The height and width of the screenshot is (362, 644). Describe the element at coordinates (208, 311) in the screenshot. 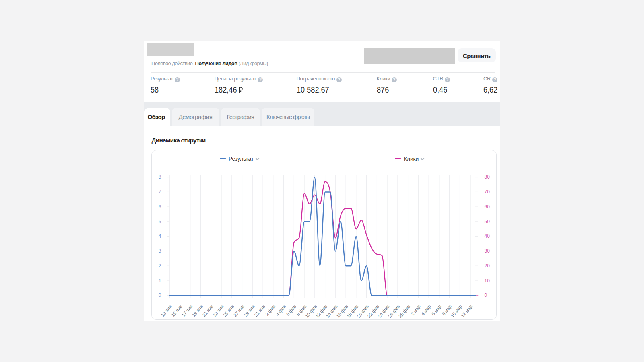

I see `svg-text: 21 янв` at that location.